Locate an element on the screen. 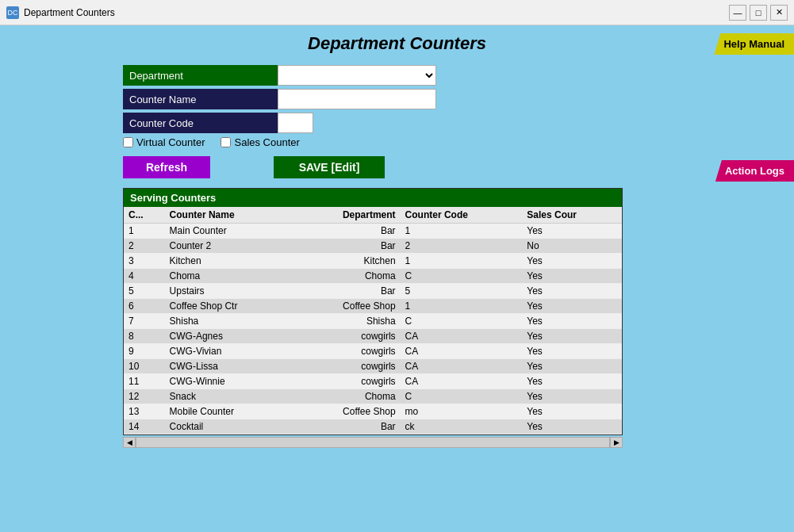 The width and height of the screenshot is (794, 532). cell-id: 7 is located at coordinates (144, 322).